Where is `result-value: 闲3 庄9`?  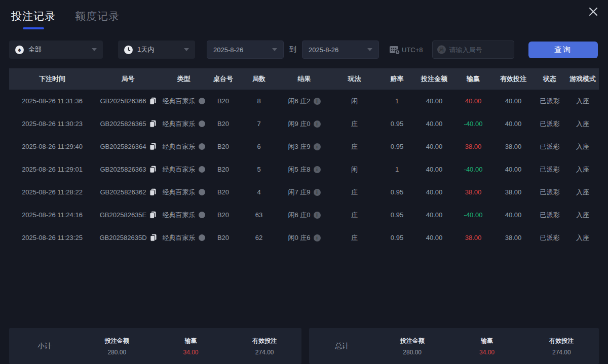
result-value: 闲3 庄9 is located at coordinates (299, 147).